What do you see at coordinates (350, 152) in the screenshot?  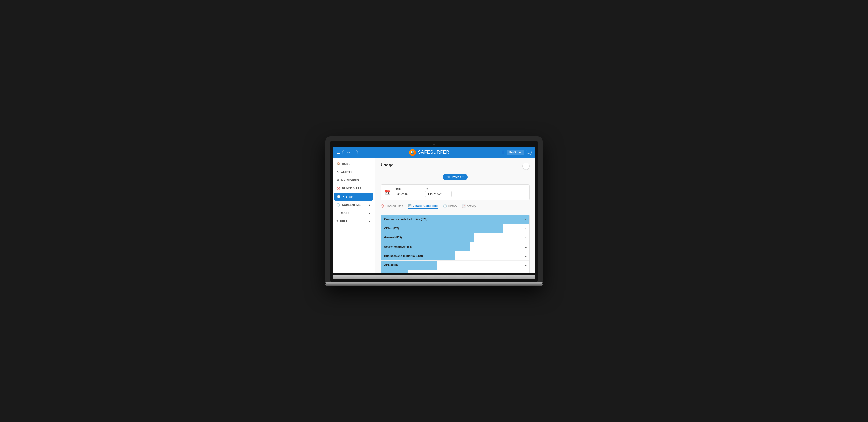 I see `protected-badge: Protected` at bounding box center [350, 152].